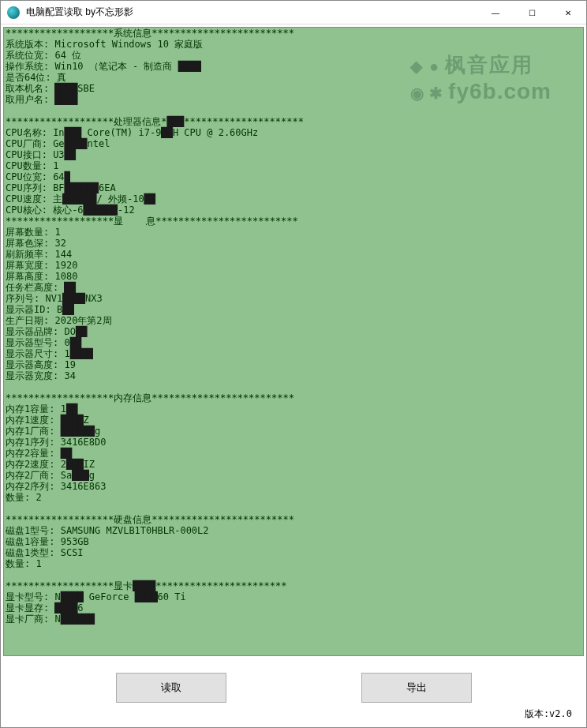 Image resolution: width=587 pixels, height=728 pixels. I want to click on cpu-count-value: 1, so click(55, 166).